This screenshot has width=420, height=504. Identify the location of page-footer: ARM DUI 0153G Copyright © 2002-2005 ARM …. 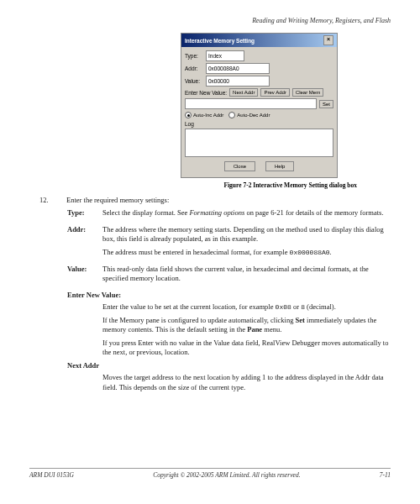
(210, 474).